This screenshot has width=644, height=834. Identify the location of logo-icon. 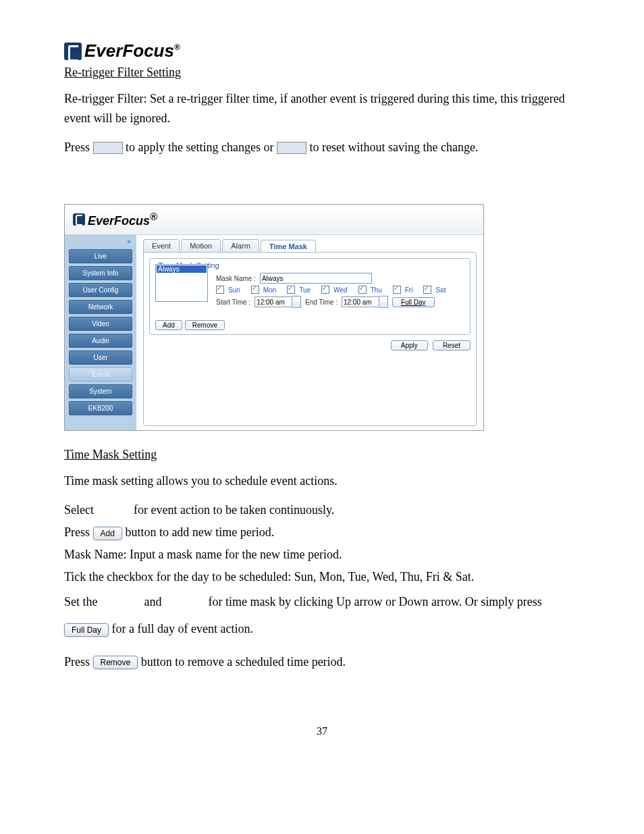
(73, 51).